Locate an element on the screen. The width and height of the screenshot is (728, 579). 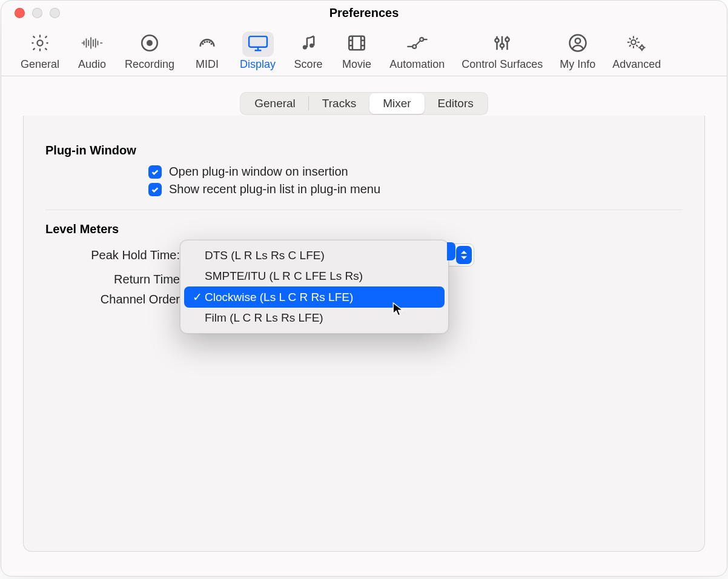
titlebar: Preferences is located at coordinates (364, 13).